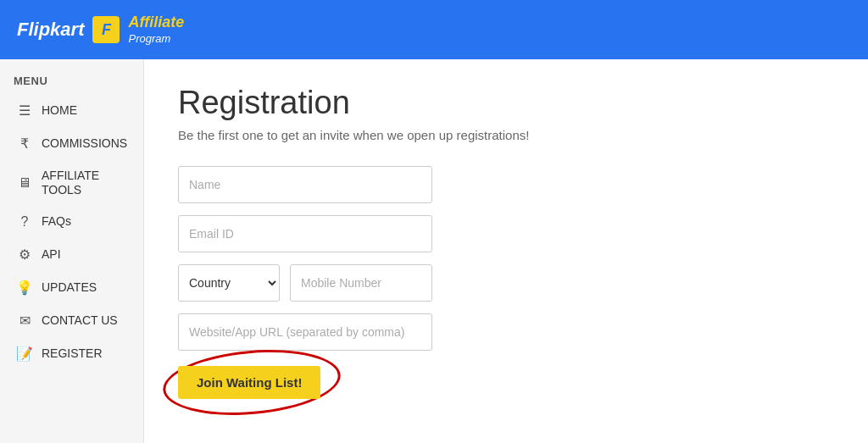 The height and width of the screenshot is (443, 868). What do you see at coordinates (51, 30) in the screenshot?
I see `flipkart-text: Flipkart` at bounding box center [51, 30].